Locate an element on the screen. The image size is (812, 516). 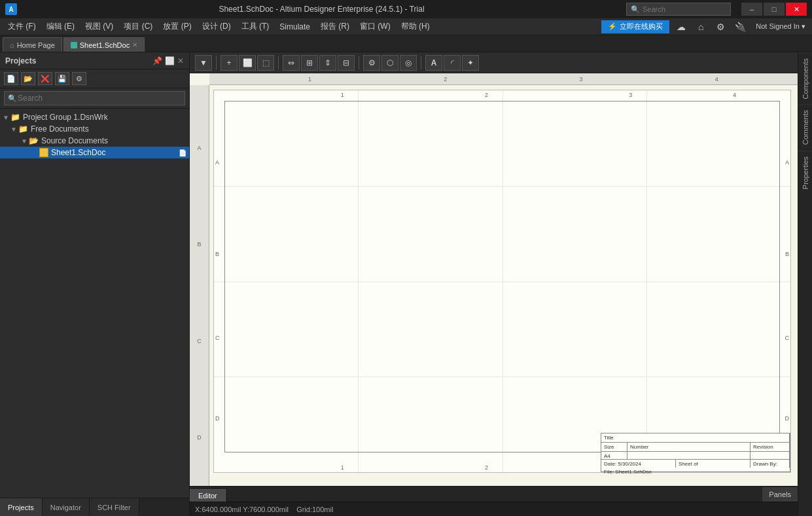
grid-text: Grid:100mil is located at coordinates (315, 509).